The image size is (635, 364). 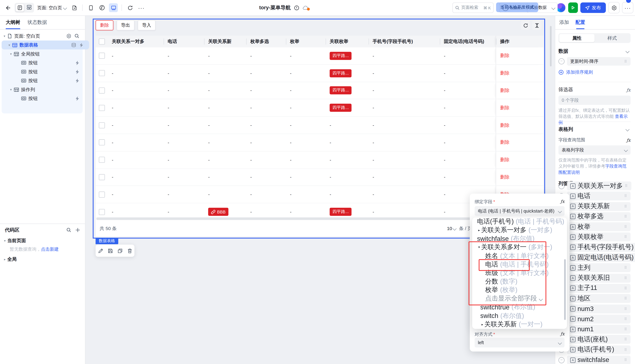 What do you see at coordinates (594, 150) in the screenshot?
I see `column-scope-select: 表格列字段` at bounding box center [594, 150].